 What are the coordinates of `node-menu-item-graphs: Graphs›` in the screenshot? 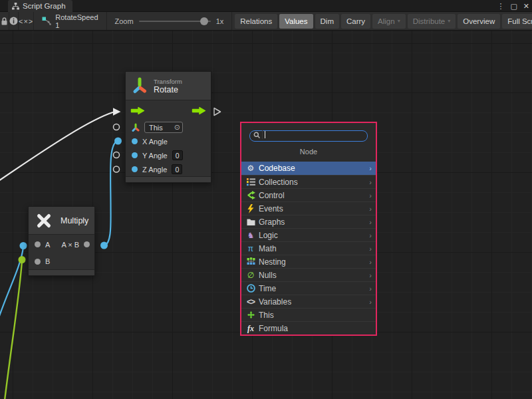 It's located at (309, 221).